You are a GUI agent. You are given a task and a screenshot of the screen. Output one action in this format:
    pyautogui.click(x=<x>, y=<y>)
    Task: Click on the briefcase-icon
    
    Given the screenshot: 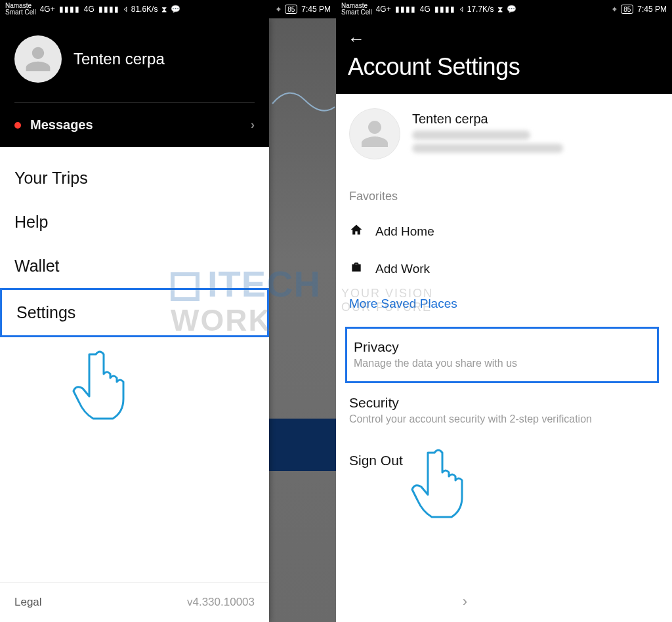 What is the action you would take?
    pyautogui.click(x=356, y=269)
    